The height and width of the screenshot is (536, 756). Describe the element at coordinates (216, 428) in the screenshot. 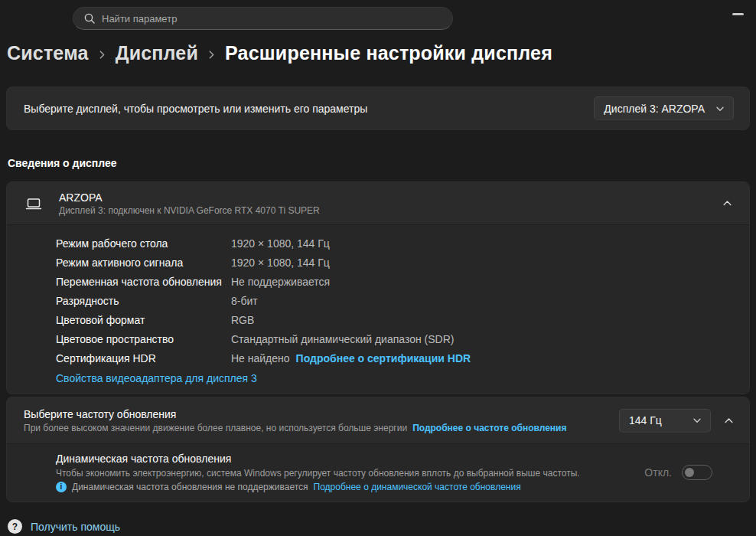

I see `refresh-rate-subtitle: При более высоком значении движение боле…` at that location.